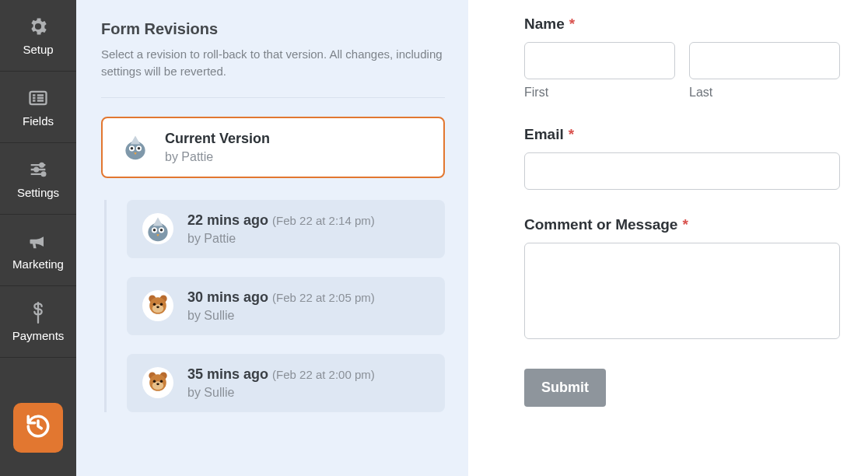  I want to click on revision-timestamp: (Feb 22 at 2:14 pm), so click(324, 221).